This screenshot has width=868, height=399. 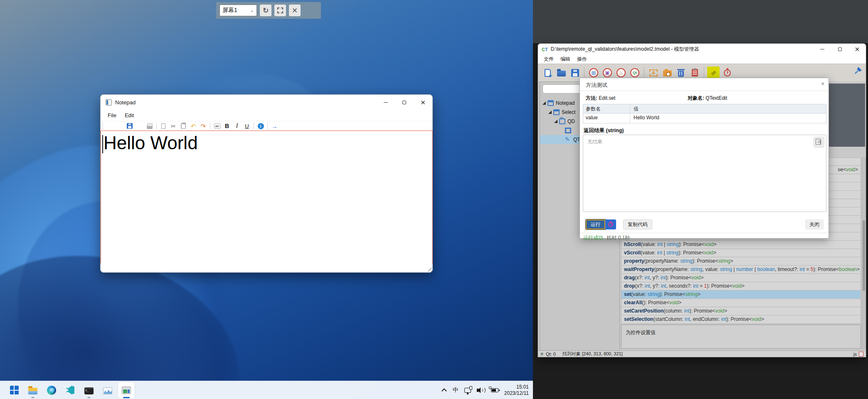 What do you see at coordinates (495, 390) in the screenshot?
I see `battery-icon` at bounding box center [495, 390].